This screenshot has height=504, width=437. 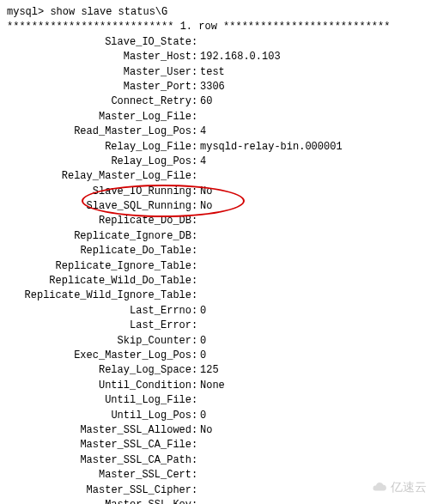 What do you see at coordinates (218, 311) in the screenshot?
I see `status-row: Last_Errno:0` at bounding box center [218, 311].